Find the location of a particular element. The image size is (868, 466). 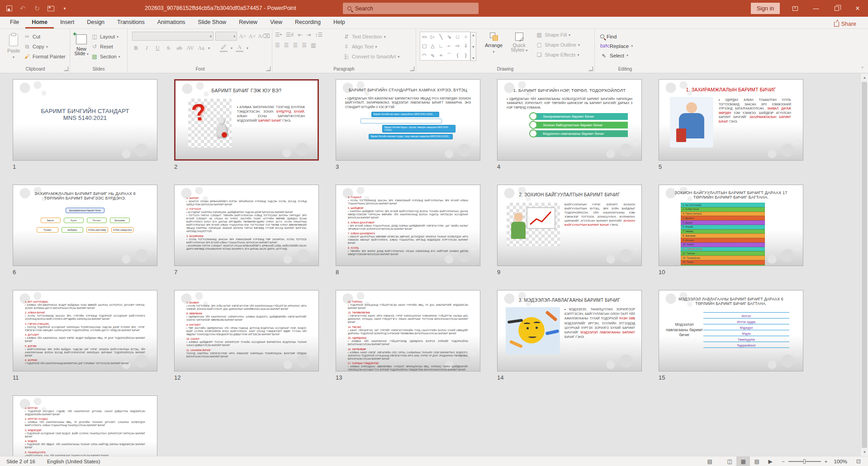

tab-animations: Animations is located at coordinates (171, 23).